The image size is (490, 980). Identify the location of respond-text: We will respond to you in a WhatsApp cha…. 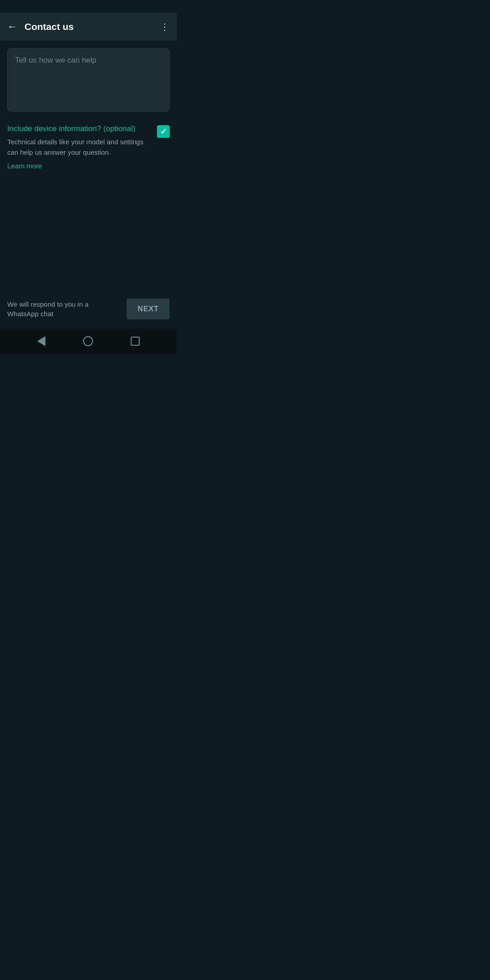
(53, 309).